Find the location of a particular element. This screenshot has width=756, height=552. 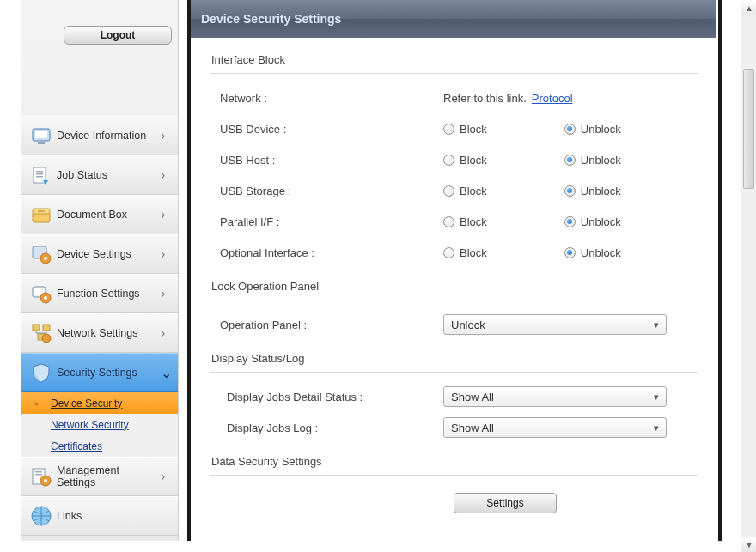

usb-storage-block-radio: Block is located at coordinates (466, 191).